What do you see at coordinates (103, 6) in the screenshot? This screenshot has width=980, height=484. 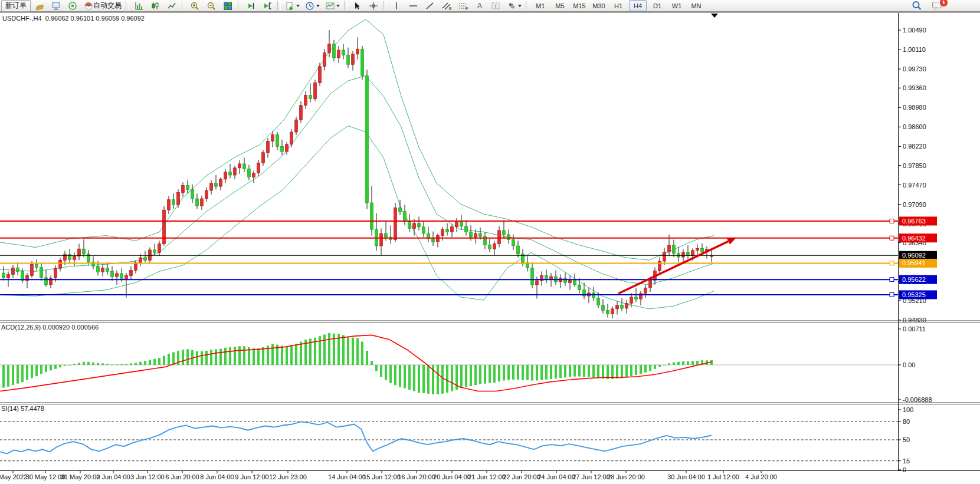 I see `auto-trading-button: 自动交易` at bounding box center [103, 6].